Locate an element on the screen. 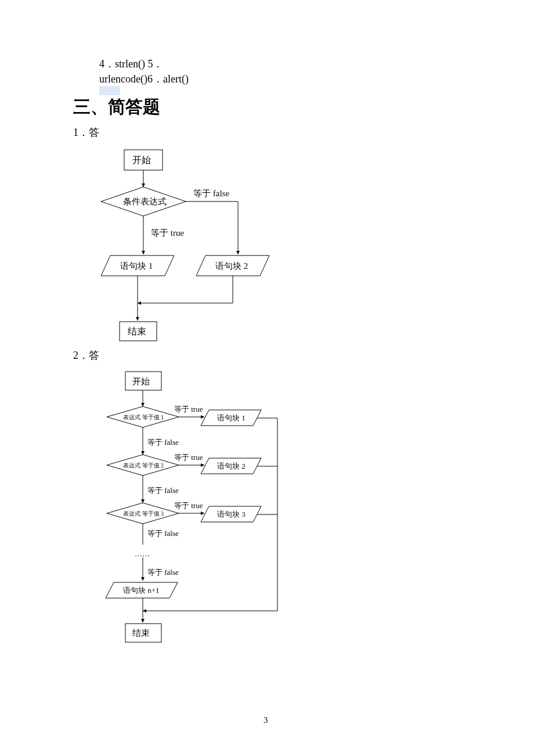 This screenshot has width=534, height=756. fc2-true1: 等于 true is located at coordinates (189, 409).